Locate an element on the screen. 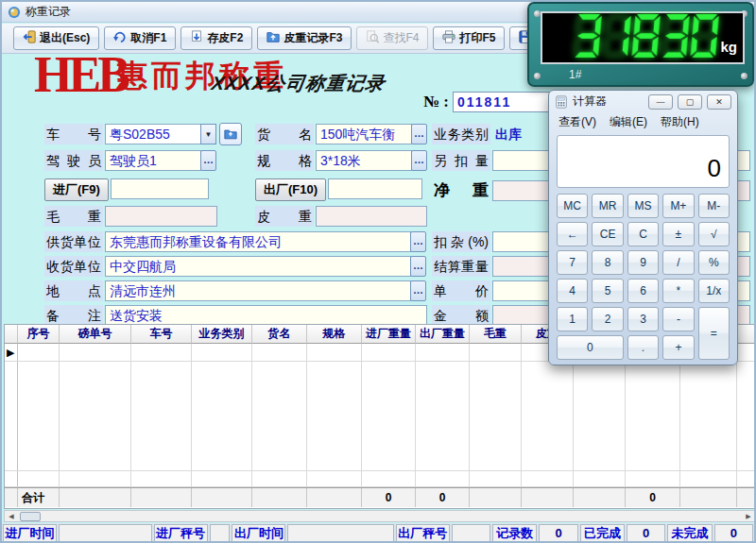  location-input: 清远市连州 is located at coordinates (258, 291).